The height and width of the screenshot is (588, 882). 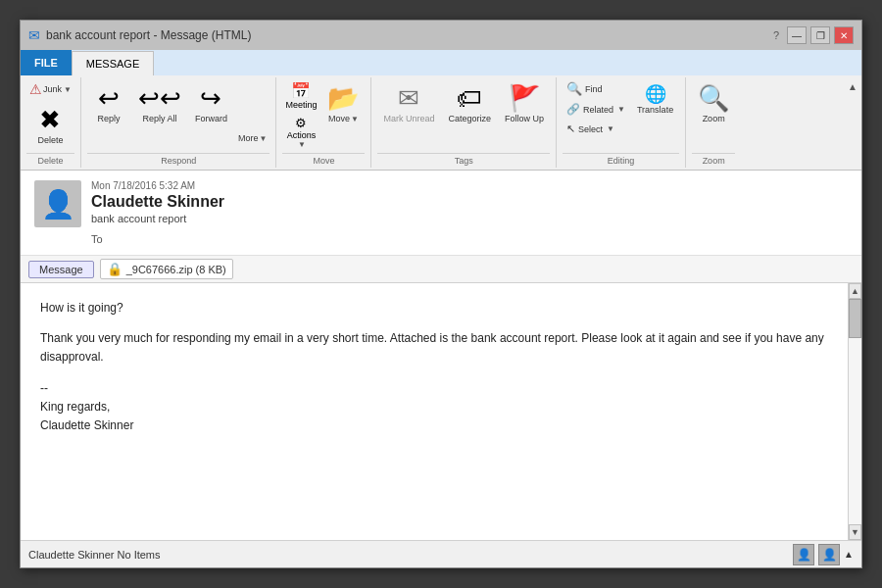 I want to click on status-expand-arrow: ▲, so click(x=849, y=555).